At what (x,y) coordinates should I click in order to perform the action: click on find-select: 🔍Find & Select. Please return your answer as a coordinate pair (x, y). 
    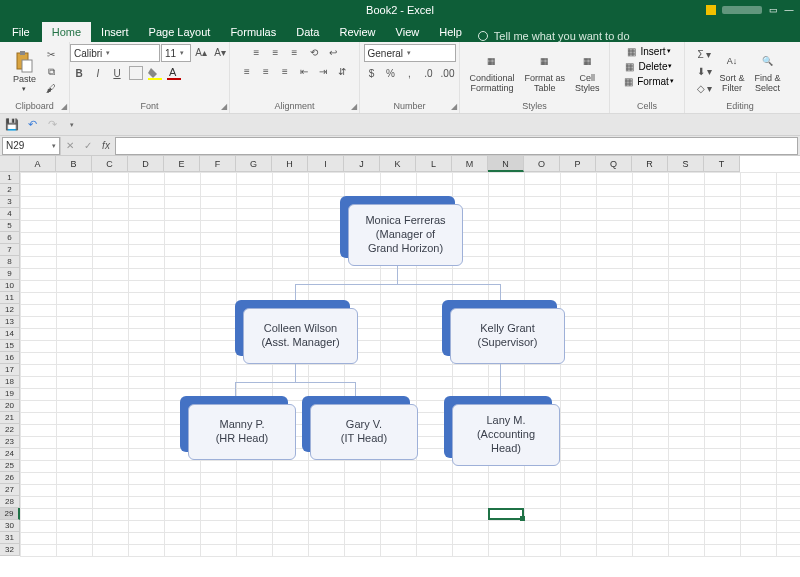
    Looking at the image, I should click on (768, 72).